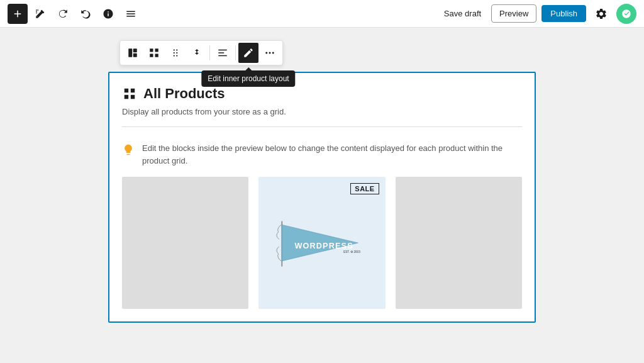 The height and width of the screenshot is (363, 644). Describe the element at coordinates (322, 243) in the screenshot. I see `pennant-container: WORDPRESS EST. ⚙ 2003` at that location.